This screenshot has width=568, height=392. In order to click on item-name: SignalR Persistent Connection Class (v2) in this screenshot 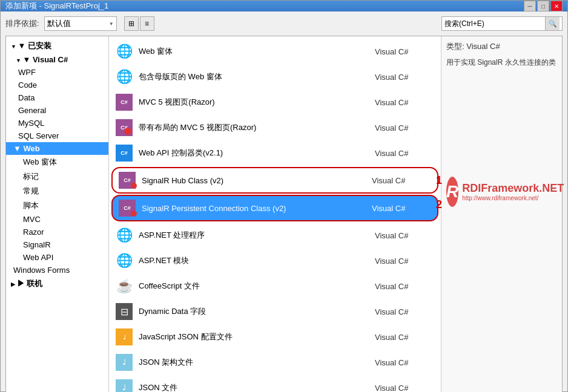, I will do `click(257, 208)`.